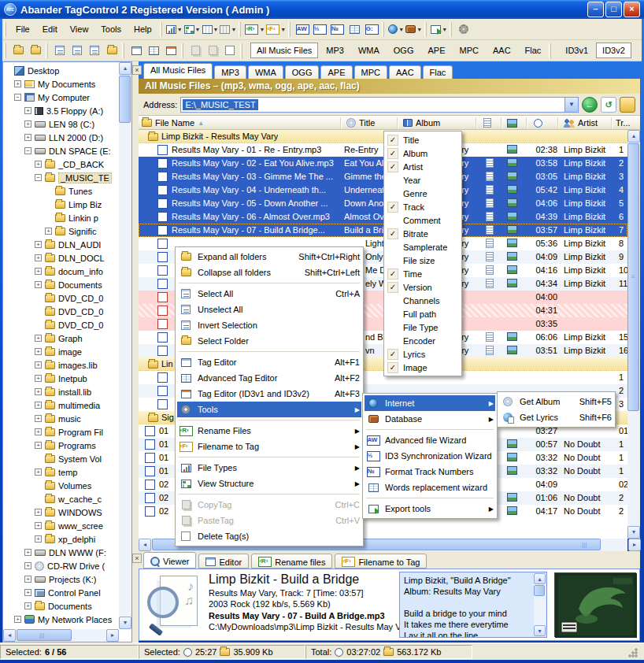 The height and width of the screenshot is (663, 644). I want to click on filename-to-tag-button: ‹F›▼, so click(276, 30).